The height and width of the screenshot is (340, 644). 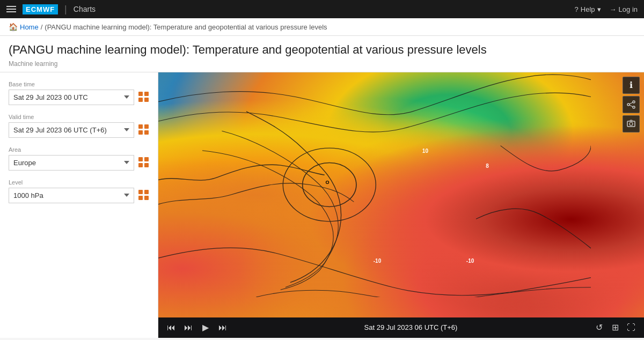 What do you see at coordinates (322, 64) in the screenshot?
I see `page-subtitle: Machine learning` at bounding box center [322, 64].